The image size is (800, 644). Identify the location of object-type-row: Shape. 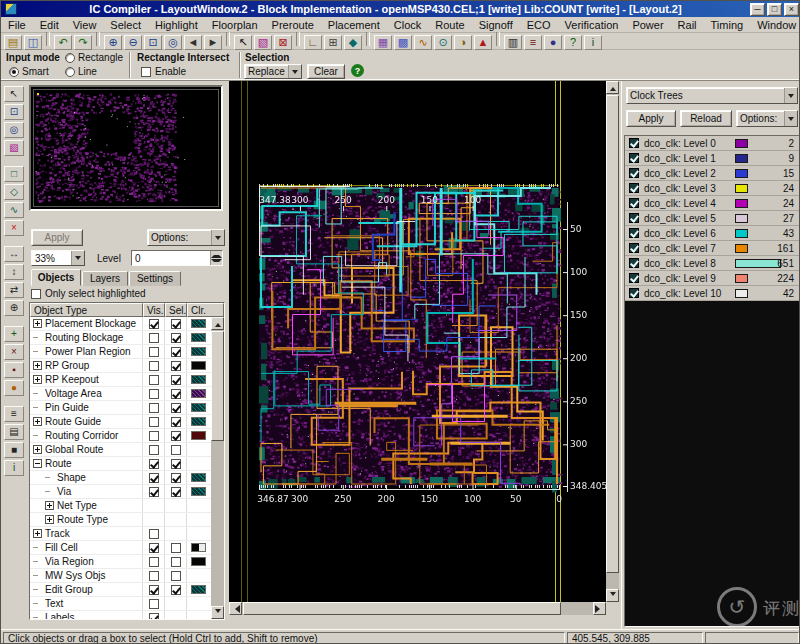
(120, 478).